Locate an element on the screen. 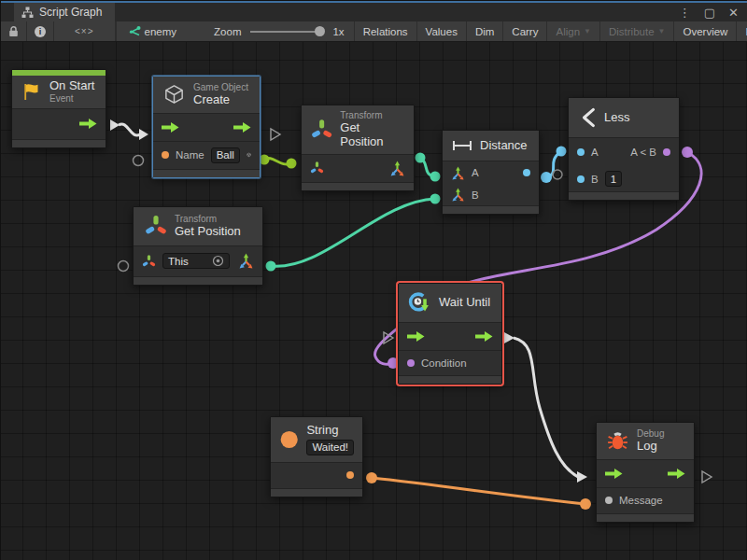 This screenshot has height=560, width=747. window-menu-icon: ⋮ is located at coordinates (685, 13).